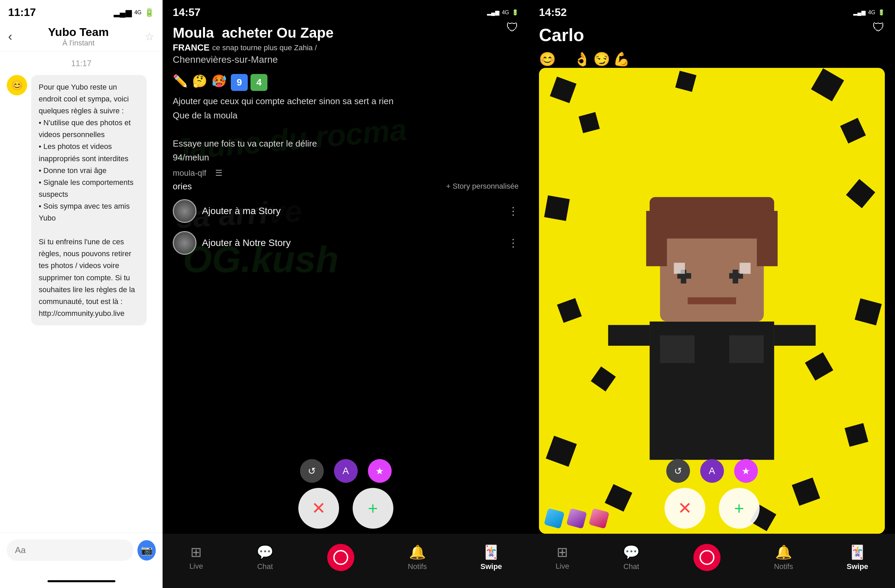  What do you see at coordinates (232, 243) in the screenshot?
I see `story-item-left-2: Ajouter à Notre Story` at bounding box center [232, 243].